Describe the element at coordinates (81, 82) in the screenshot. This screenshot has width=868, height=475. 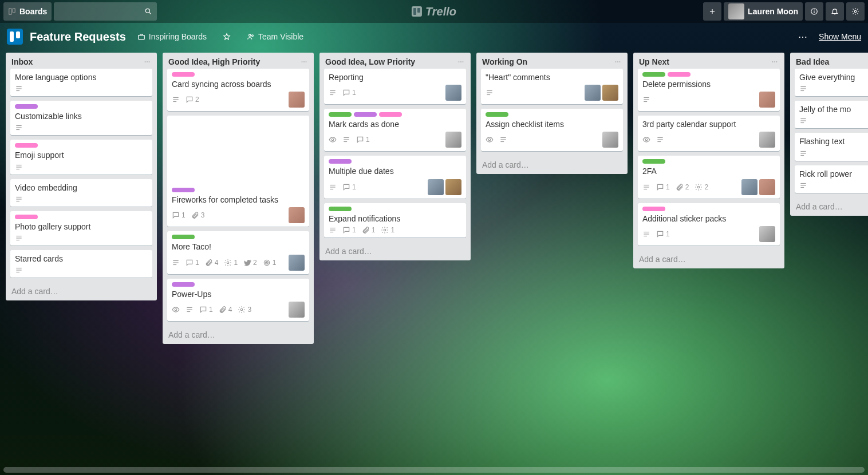
I see `card: More language options` at that location.